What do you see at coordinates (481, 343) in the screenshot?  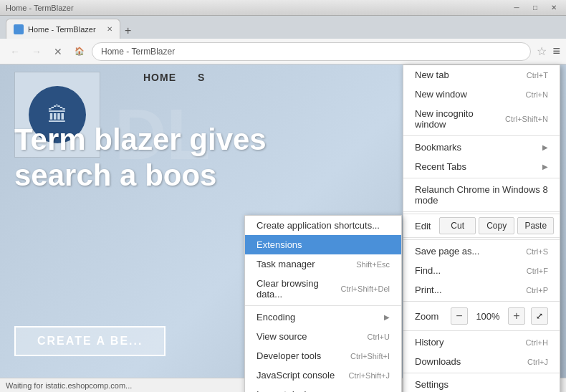 I see `menu-item-history: History Ctrl+H` at bounding box center [481, 343].